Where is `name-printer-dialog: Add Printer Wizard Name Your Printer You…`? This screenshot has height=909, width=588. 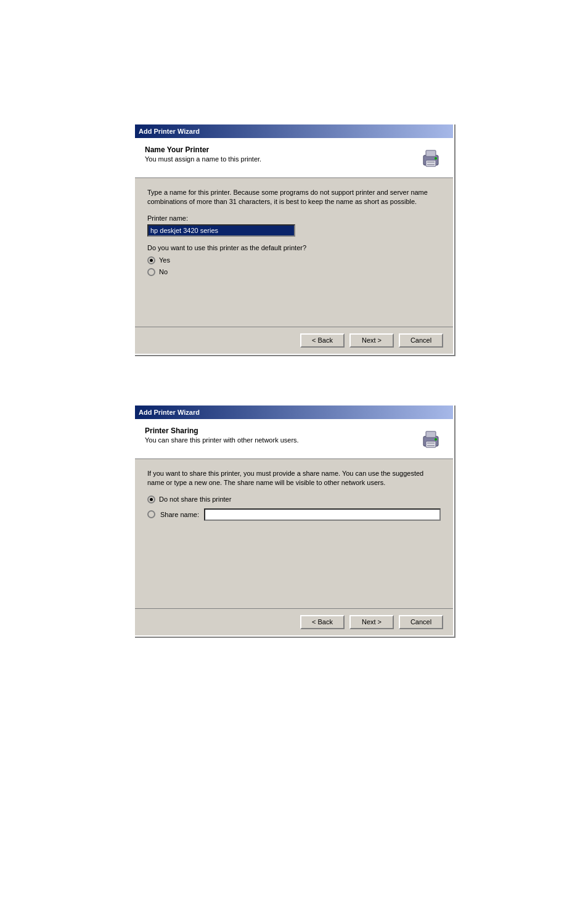
name-printer-dialog: Add Printer Wizard Name Your Printer You… is located at coordinates (294, 239).